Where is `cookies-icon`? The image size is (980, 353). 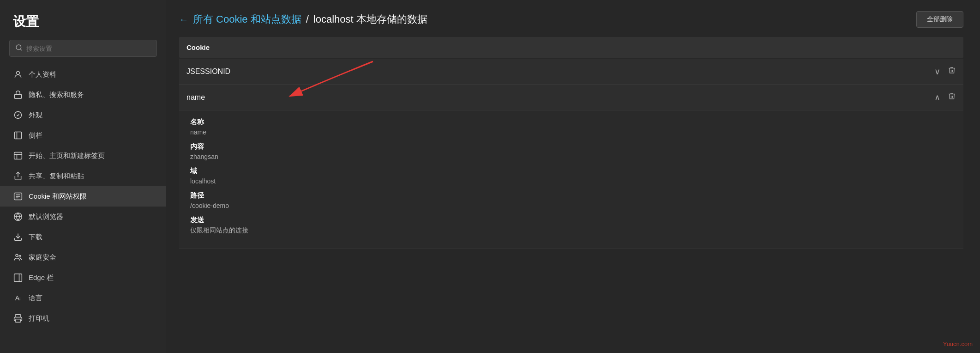
cookies-icon is located at coordinates (18, 196).